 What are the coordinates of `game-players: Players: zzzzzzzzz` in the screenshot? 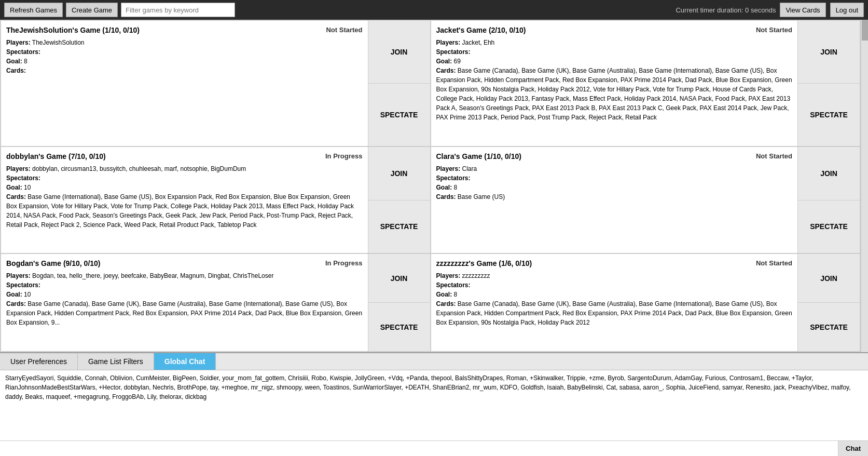 It's located at (614, 276).